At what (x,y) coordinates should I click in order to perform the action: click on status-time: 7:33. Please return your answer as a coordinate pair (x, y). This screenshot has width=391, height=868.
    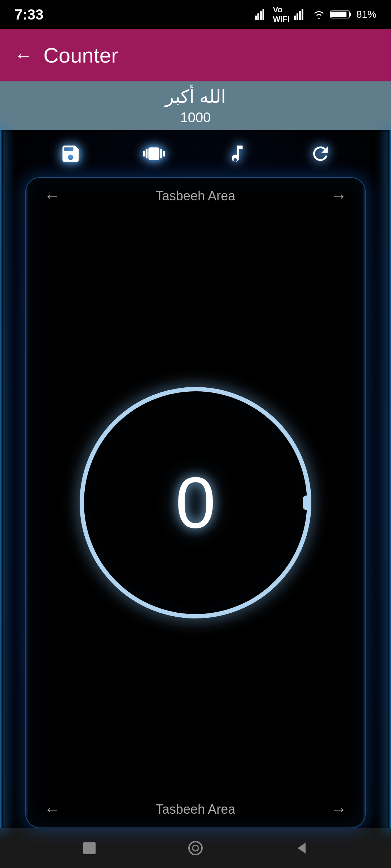
    Looking at the image, I should click on (29, 14).